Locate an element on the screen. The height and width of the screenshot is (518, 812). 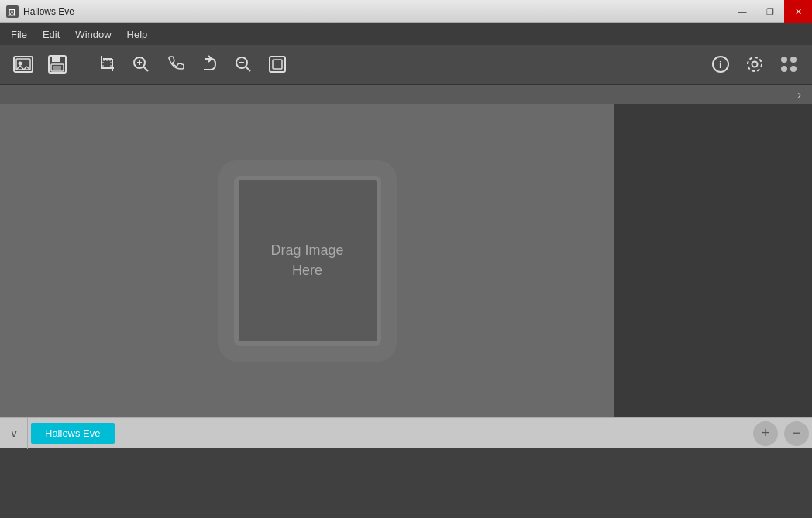
chevron-right-button: › is located at coordinates (800, 94).